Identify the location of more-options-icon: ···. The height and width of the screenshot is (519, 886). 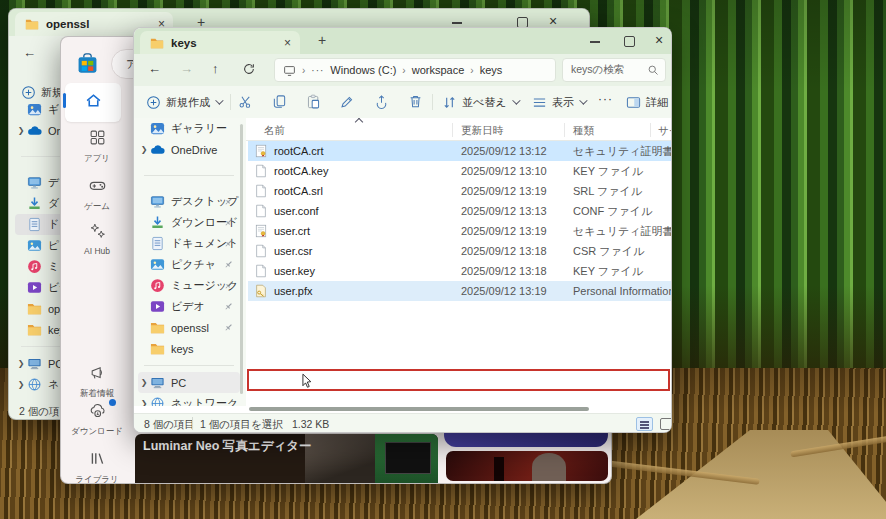
(606, 99).